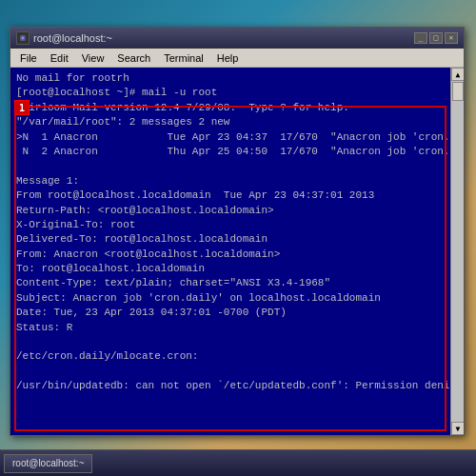  Describe the element at coordinates (457, 428) in the screenshot. I see `scroll-down-button: ▼` at that location.